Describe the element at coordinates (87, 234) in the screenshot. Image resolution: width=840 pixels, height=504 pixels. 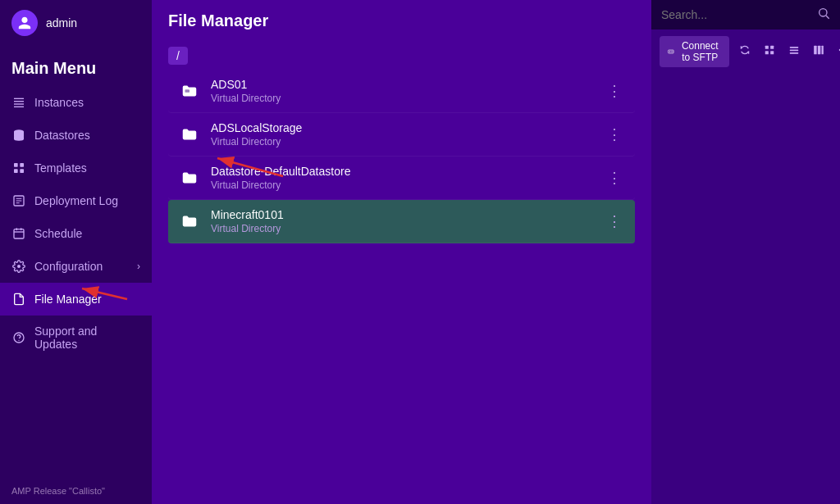
I see `sidebar-item-schedule-label: Schedule` at that location.